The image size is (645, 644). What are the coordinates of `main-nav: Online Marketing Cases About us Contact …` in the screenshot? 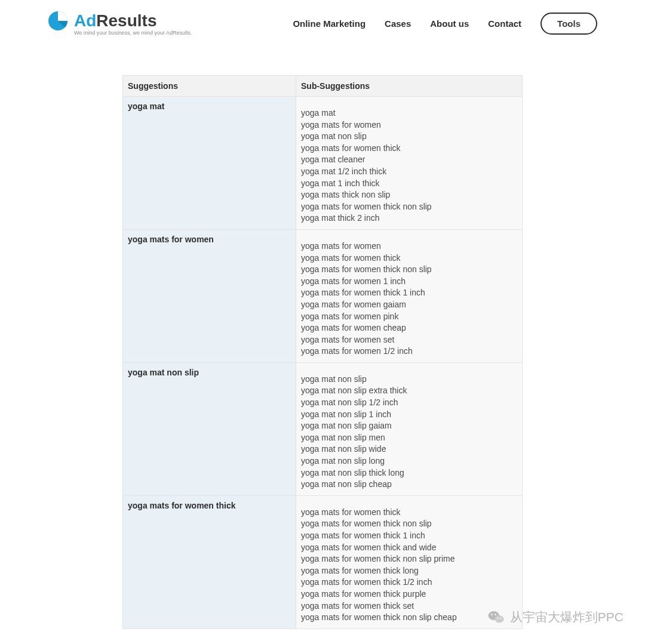 It's located at (445, 24).